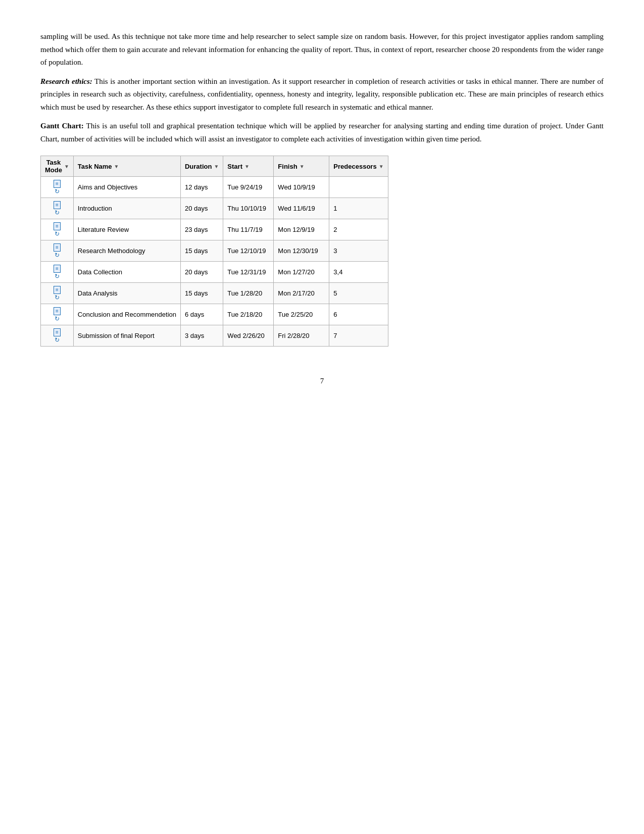  Describe the element at coordinates (127, 293) in the screenshot. I see `task-name-cell: Data Analysis` at that location.